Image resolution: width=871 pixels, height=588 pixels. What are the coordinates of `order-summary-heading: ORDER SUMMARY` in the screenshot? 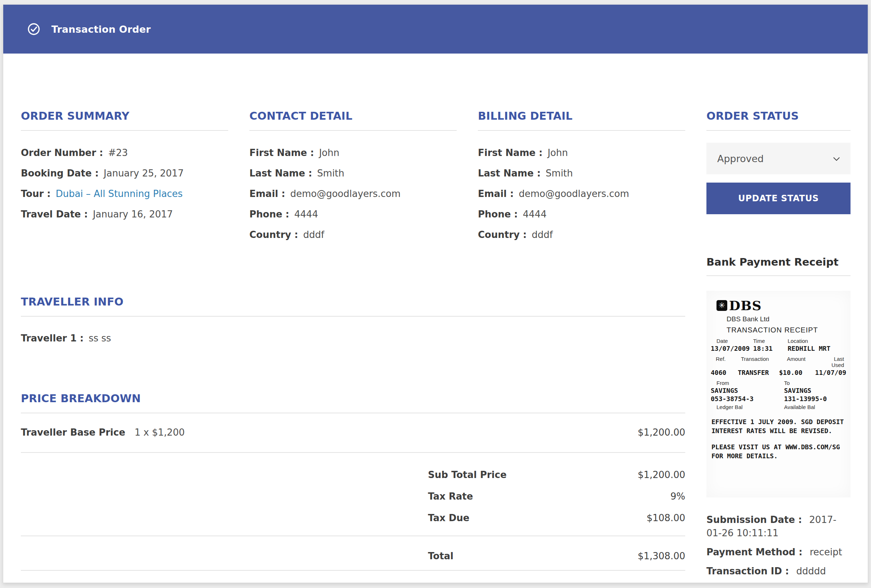 It's located at (124, 116).